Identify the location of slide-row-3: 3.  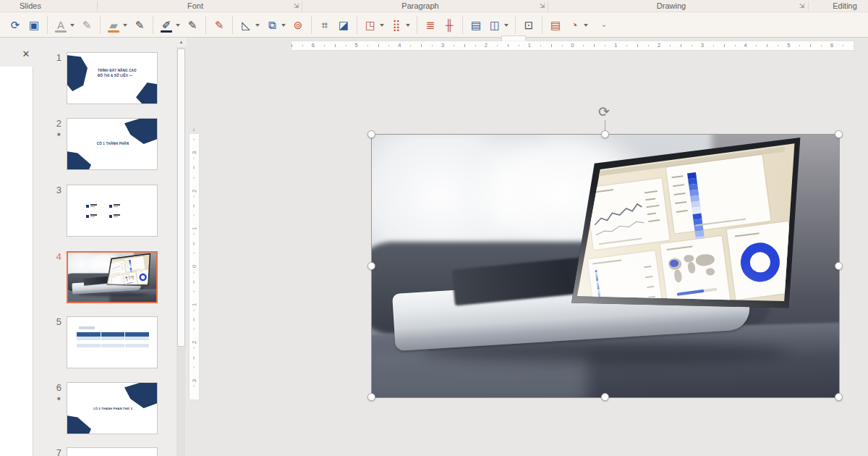
(113, 212).